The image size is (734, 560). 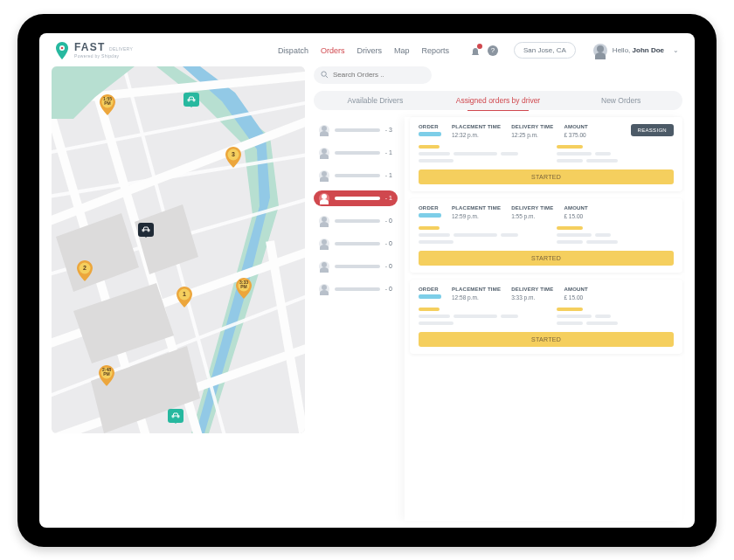 I want to click on user-menu: Hello, John Doe ⌄, so click(x=636, y=51).